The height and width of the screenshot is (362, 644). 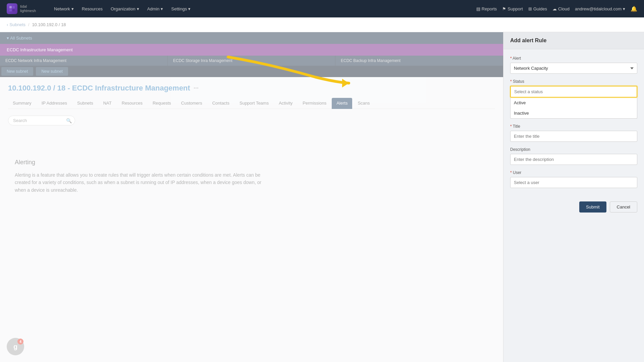 I want to click on alerting-section: Alerting Alerting is a feature that allo…, so click(x=252, y=176).